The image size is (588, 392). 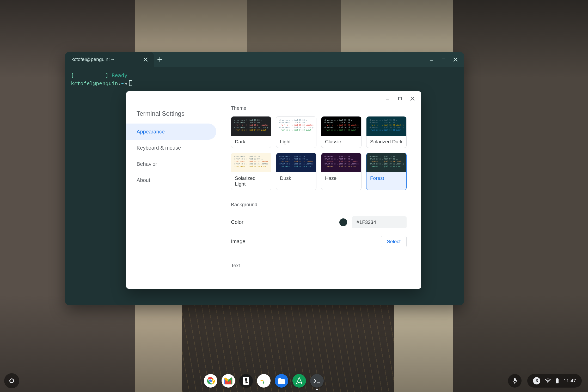 I want to click on shelf-app-password-manager, so click(x=246, y=381).